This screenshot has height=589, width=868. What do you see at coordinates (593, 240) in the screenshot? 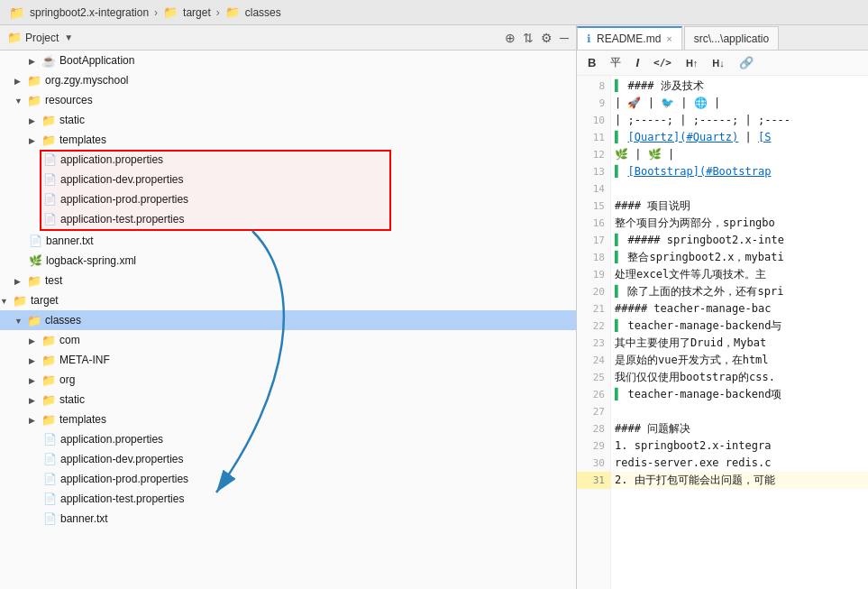
I see `line-num-17: 17` at bounding box center [593, 240].